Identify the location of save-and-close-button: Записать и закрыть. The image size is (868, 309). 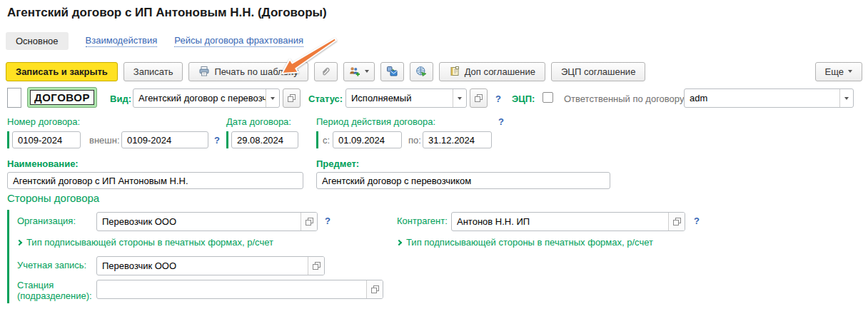
(61, 71).